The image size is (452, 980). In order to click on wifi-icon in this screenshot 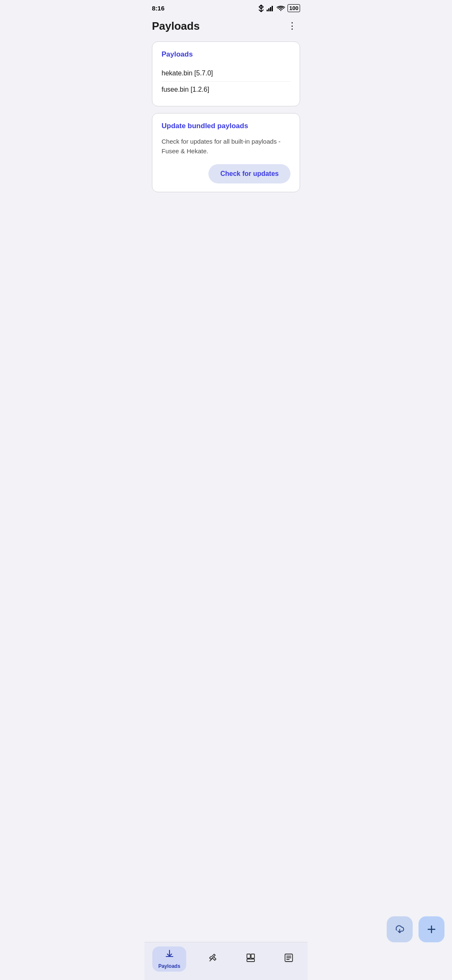, I will do `click(281, 8)`.